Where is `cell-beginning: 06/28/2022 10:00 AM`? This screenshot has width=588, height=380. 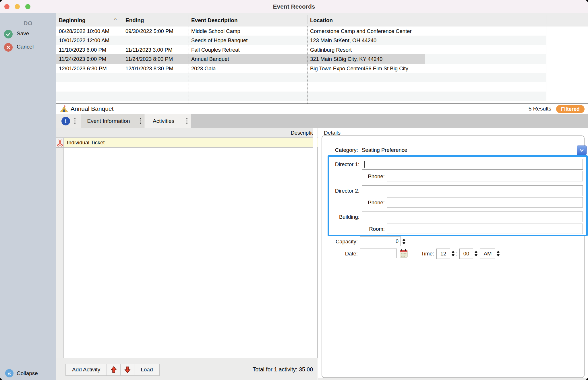
cell-beginning: 06/28/2022 10:00 AM is located at coordinates (90, 31).